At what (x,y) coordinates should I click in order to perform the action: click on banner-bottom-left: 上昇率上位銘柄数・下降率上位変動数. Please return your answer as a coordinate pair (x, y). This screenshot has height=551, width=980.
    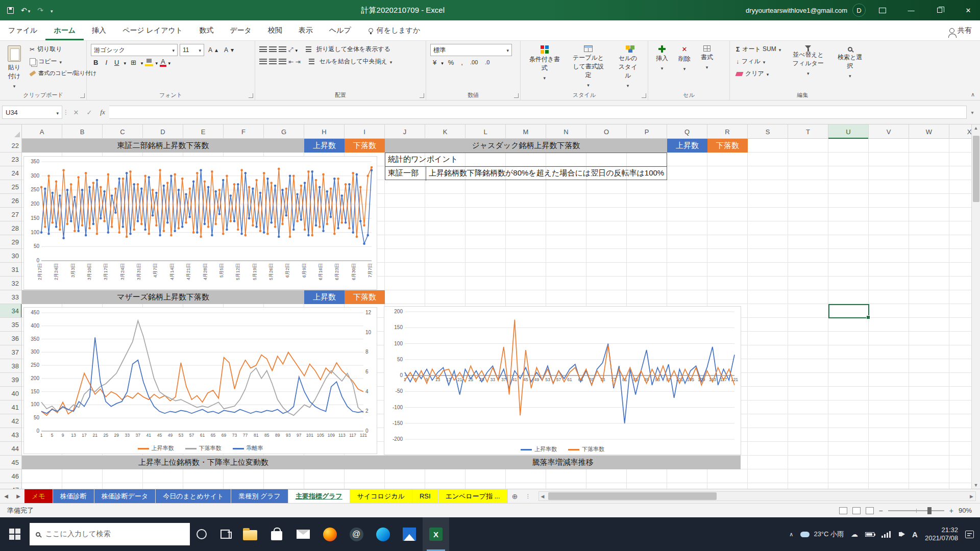
    Looking at the image, I should click on (203, 462).